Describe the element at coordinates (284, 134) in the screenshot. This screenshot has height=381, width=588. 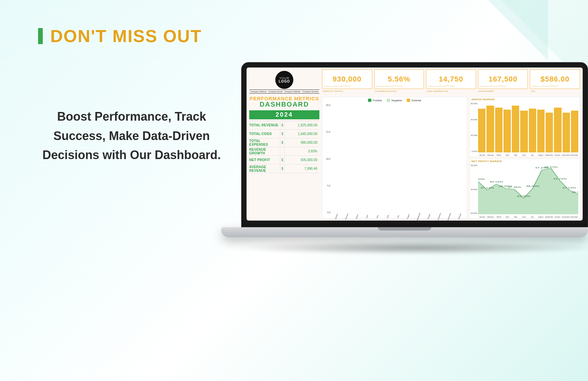
I see `metric-row: TOTAL COGS $ 1,045,000.00` at that location.